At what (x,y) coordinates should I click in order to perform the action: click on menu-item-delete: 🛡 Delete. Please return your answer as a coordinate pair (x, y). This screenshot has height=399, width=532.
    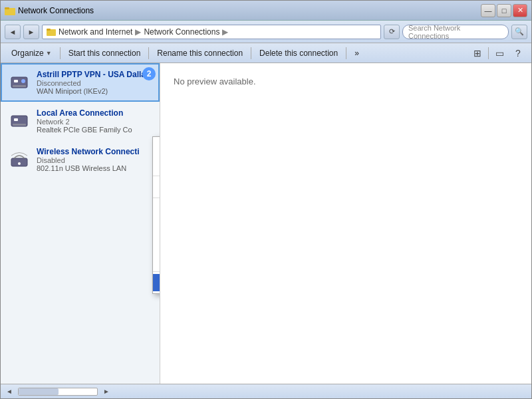
    Looking at the image, I should click on (157, 243).